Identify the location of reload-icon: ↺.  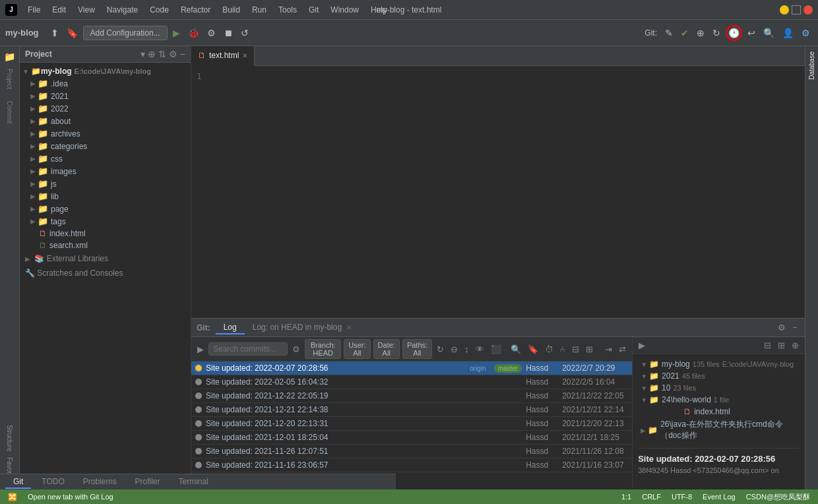
(245, 33).